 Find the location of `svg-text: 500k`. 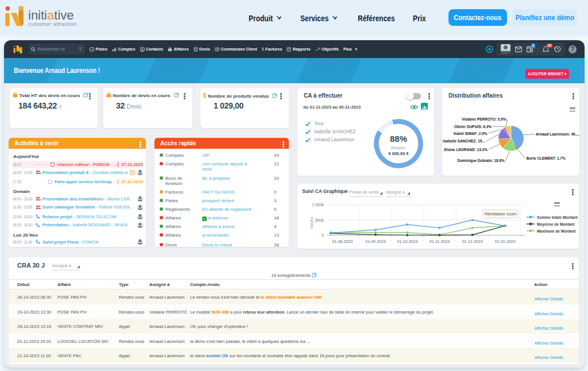

svg-text: 500k is located at coordinates (320, 221).